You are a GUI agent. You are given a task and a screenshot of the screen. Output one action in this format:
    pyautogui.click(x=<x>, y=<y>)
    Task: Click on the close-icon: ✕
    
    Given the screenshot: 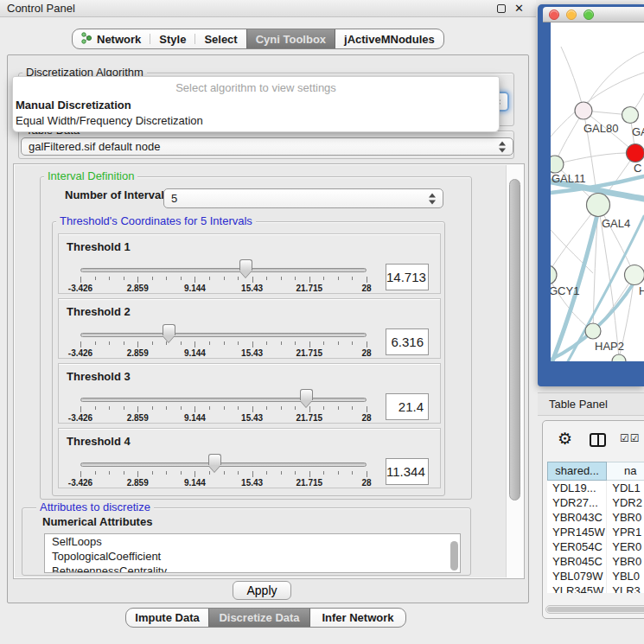 What is the action you would take?
    pyautogui.click(x=519, y=9)
    